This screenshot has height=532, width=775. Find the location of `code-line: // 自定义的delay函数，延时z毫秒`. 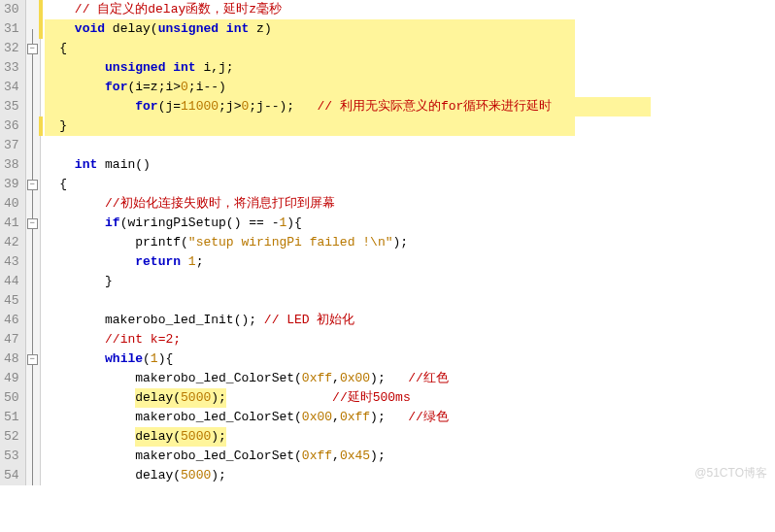

code-line: // 自定义的delay函数，延时z毫秒 is located at coordinates (408, 10).